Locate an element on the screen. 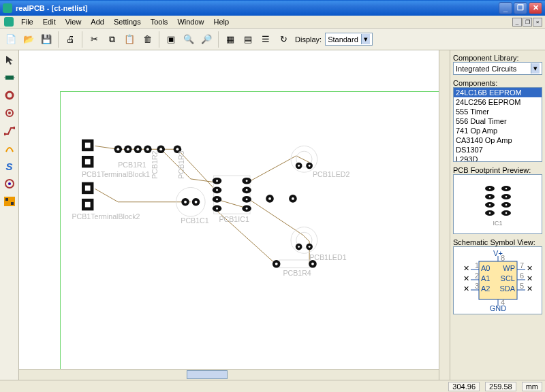 This screenshot has width=545, height=392. zoom-fit-button: ▣ is located at coordinates (171, 39).